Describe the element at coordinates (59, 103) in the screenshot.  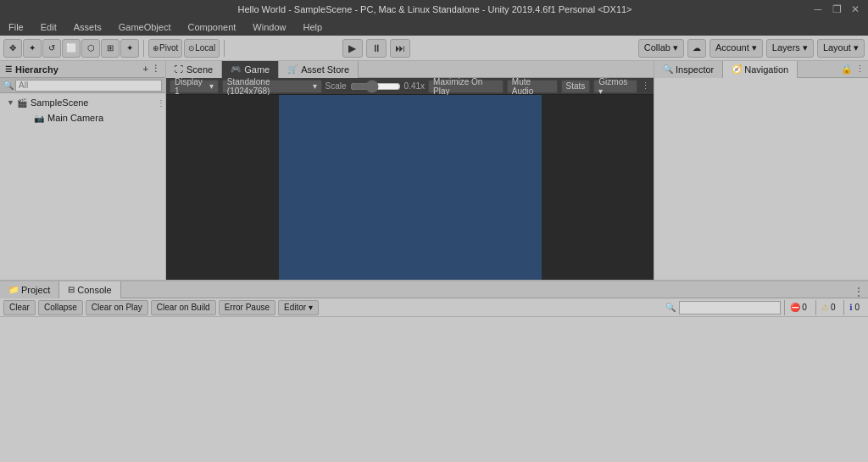
I see `scene-label: SampleScene` at that location.